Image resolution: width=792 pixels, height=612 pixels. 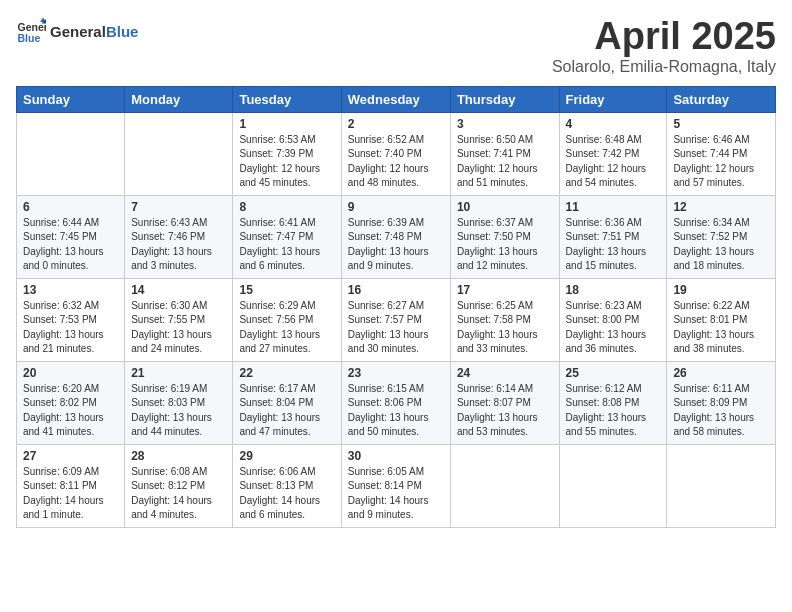 What do you see at coordinates (614, 162) in the screenshot?
I see `day-info: Sunrise: 6:48 AM Sunset: 7:42 PM Dayligh…` at bounding box center [614, 162].